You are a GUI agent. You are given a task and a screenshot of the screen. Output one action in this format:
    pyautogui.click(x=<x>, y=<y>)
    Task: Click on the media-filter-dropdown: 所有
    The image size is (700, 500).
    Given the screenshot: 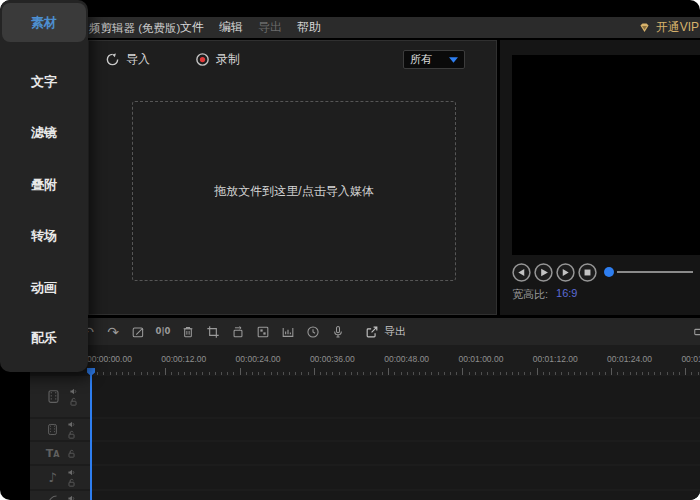 What is the action you would take?
    pyautogui.click(x=434, y=60)
    